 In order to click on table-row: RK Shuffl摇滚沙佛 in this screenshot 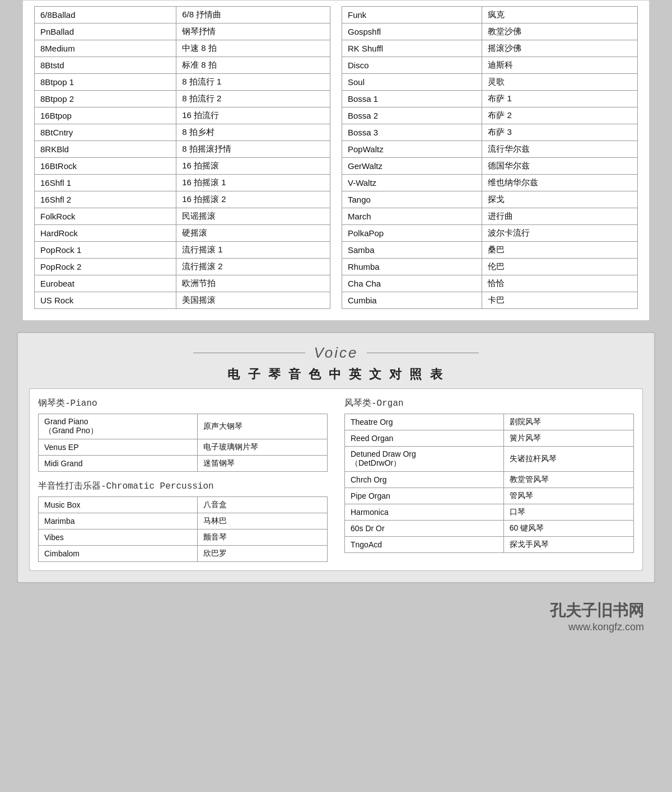, I will do `click(490, 49)`.